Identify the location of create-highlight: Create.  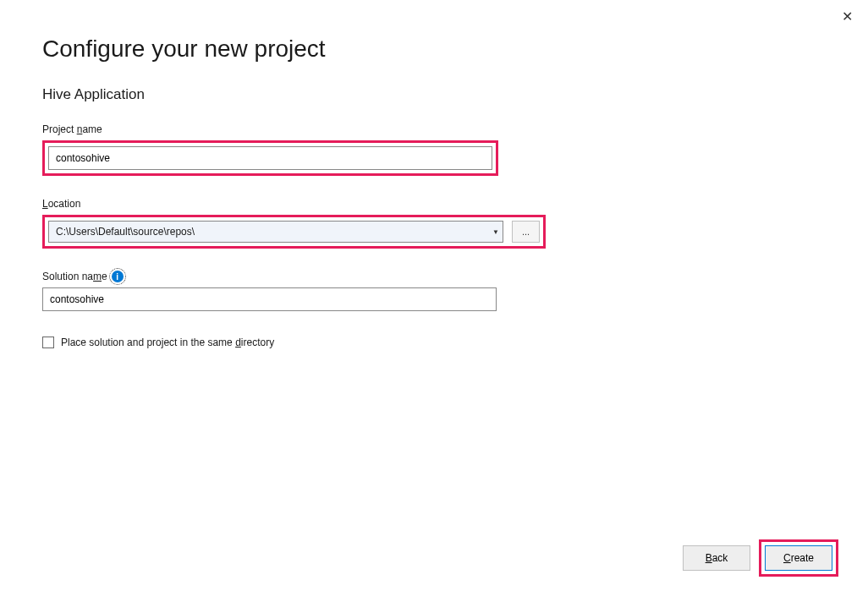
(799, 558).